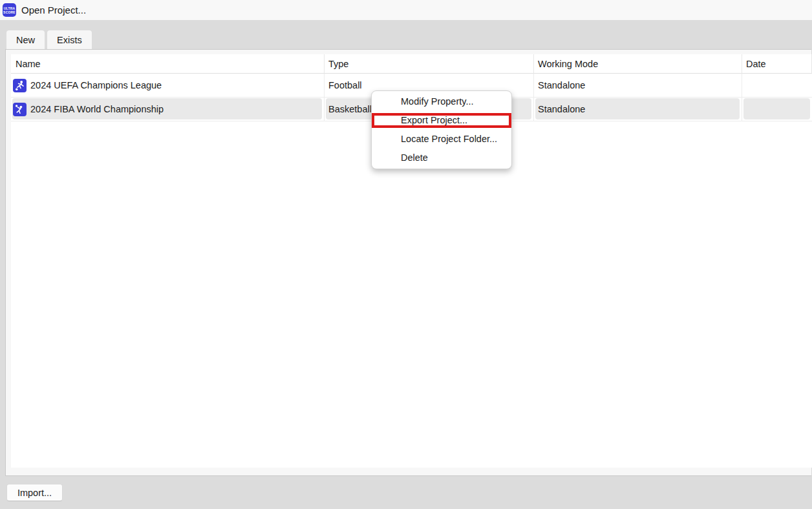  I want to click on cell-name: 2024 FIBA World Championship, so click(168, 110).